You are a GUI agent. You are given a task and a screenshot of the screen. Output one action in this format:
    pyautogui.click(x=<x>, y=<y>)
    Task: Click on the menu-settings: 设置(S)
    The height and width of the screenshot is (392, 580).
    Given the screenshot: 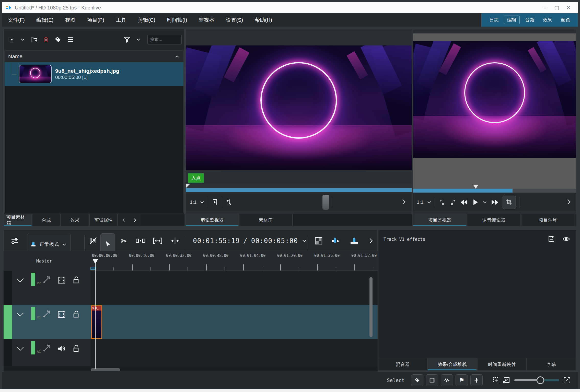 What is the action you would take?
    pyautogui.click(x=235, y=20)
    